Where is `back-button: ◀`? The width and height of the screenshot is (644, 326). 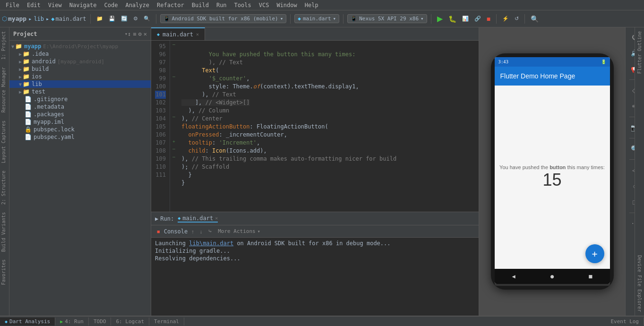
back-button: ◀ is located at coordinates (514, 276).